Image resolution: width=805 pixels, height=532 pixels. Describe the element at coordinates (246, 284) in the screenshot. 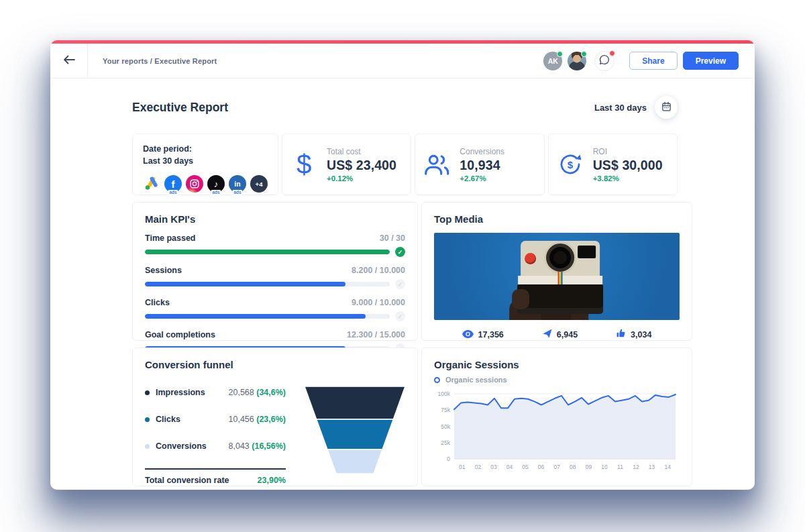

I see `progress-fill` at that location.